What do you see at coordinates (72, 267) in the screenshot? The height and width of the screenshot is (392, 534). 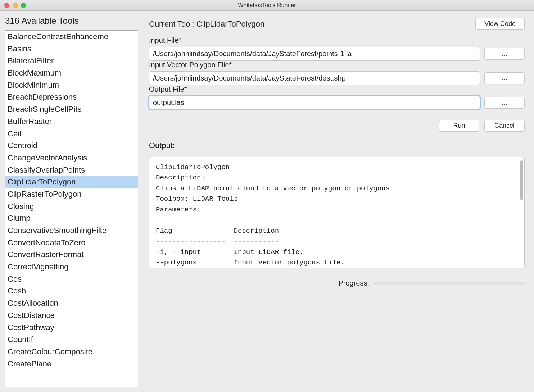 I see `tool-item: CorrectVignetting` at bounding box center [72, 267].